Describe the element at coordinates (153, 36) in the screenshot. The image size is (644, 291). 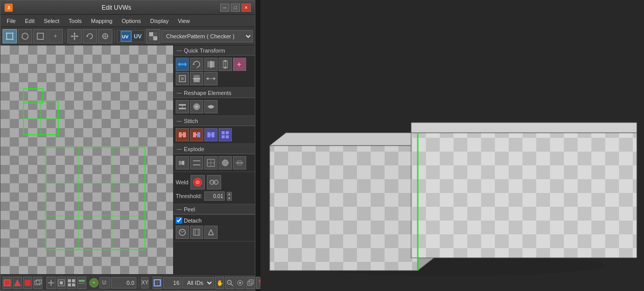
I see `checker-display-btn` at that location.